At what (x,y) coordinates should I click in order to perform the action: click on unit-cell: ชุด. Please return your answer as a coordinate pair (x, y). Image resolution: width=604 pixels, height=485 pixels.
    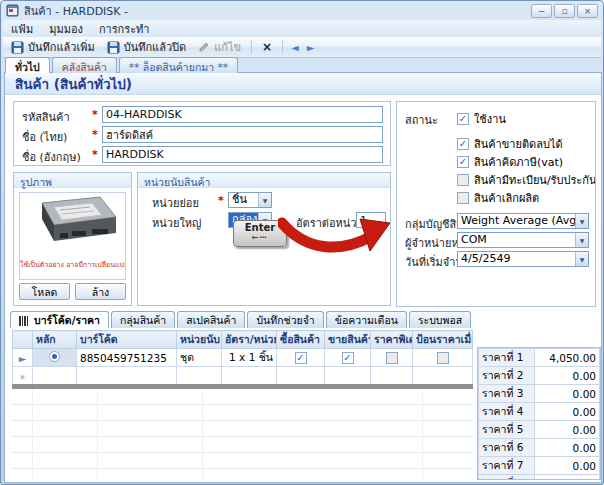
    Looking at the image, I should click on (200, 358).